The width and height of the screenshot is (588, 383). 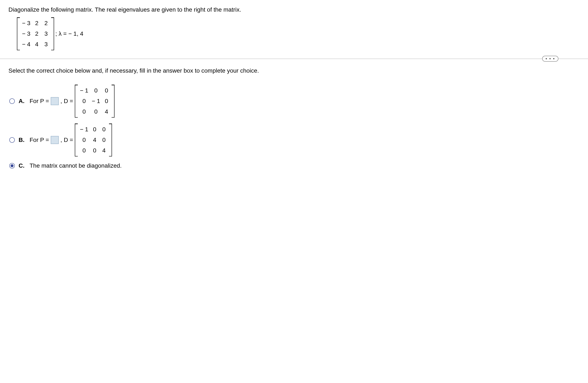 What do you see at coordinates (72, 101) in the screenshot?
I see `choice-a-content: For P = , D = − 1 0 0 0 − 1 0 0 0 4` at bounding box center [72, 101].